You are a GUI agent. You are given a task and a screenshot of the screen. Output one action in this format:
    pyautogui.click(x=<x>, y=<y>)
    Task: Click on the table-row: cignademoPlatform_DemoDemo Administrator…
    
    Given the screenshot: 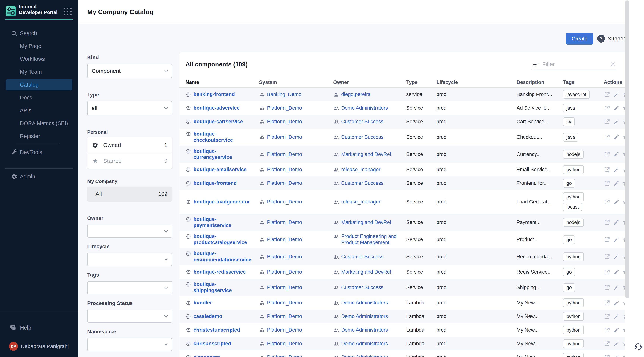 What is the action you would take?
    pyautogui.click(x=403, y=354)
    